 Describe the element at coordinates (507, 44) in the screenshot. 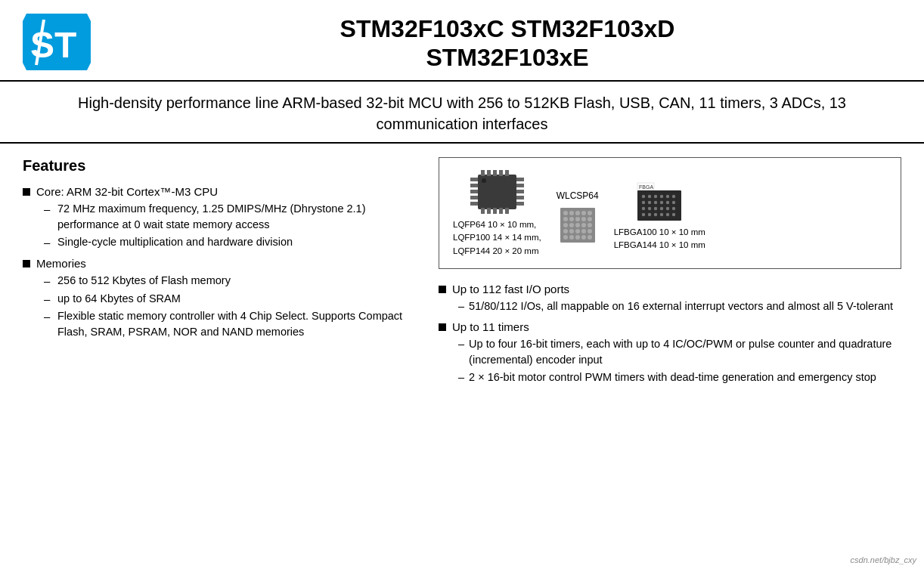

I see `title-area: STM32F103xC STM32F103xD STM32F103xE` at that location.